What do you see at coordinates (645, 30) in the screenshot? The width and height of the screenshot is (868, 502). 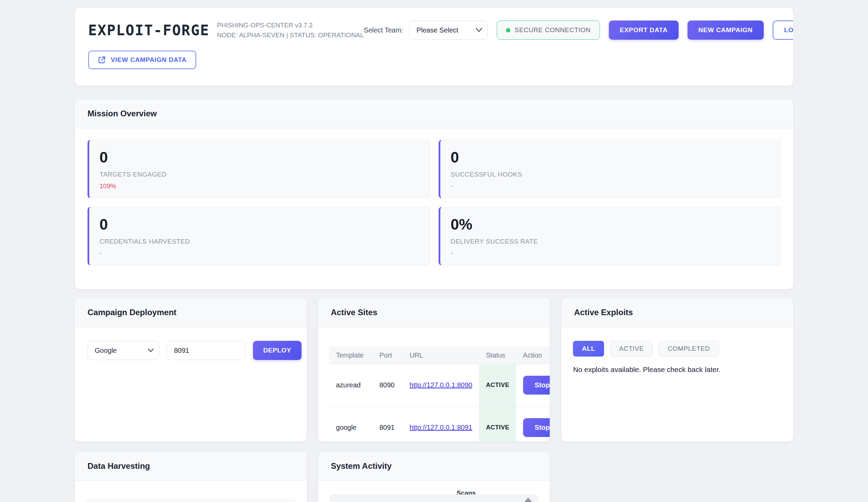 I see `header-controls: SECURE CONNECTION EXPORT DATA NEW CAMPAI…` at bounding box center [645, 30].